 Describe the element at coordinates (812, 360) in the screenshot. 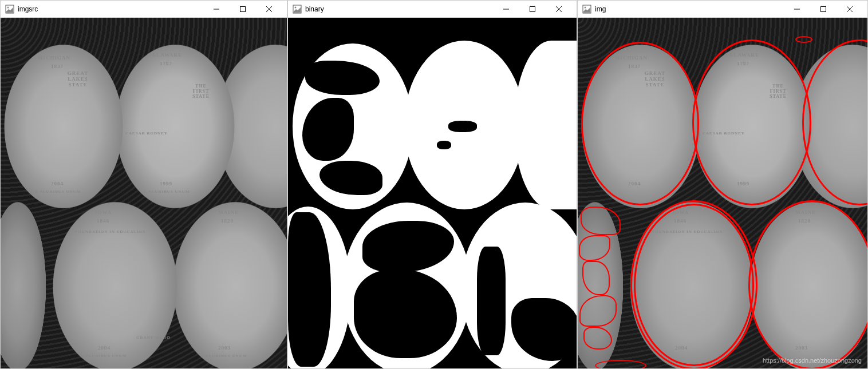

I see `watermark-text: https://blog.csdn.net/zhouzongzong` at that location.